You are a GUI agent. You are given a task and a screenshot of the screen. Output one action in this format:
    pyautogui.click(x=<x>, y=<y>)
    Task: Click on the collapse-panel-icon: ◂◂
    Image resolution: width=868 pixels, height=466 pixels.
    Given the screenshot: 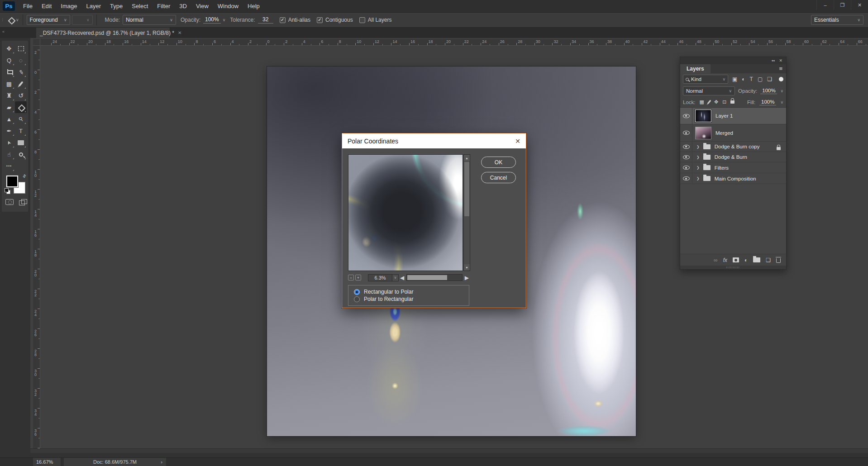 What is the action you would take?
    pyautogui.click(x=773, y=61)
    